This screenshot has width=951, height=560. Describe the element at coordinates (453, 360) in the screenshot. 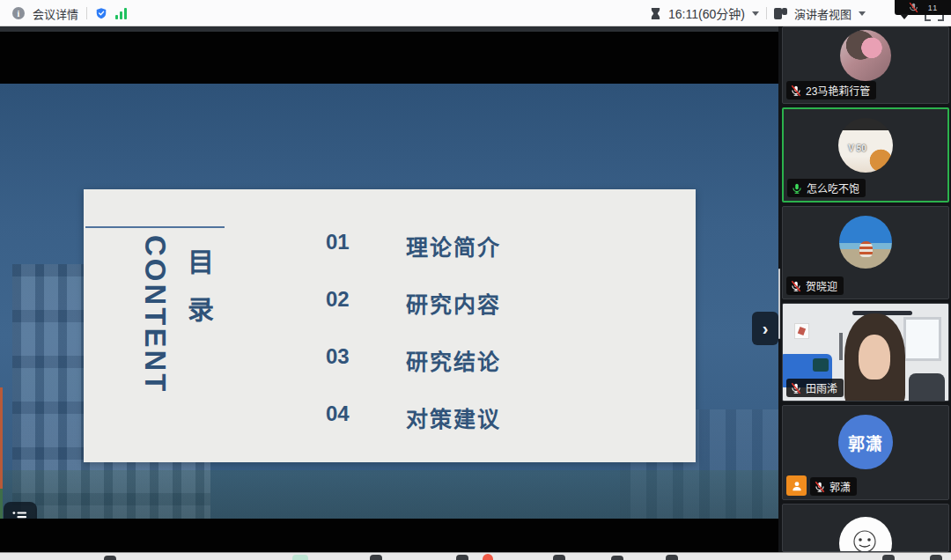

I see `toc-item-label: 研究结论` at that location.